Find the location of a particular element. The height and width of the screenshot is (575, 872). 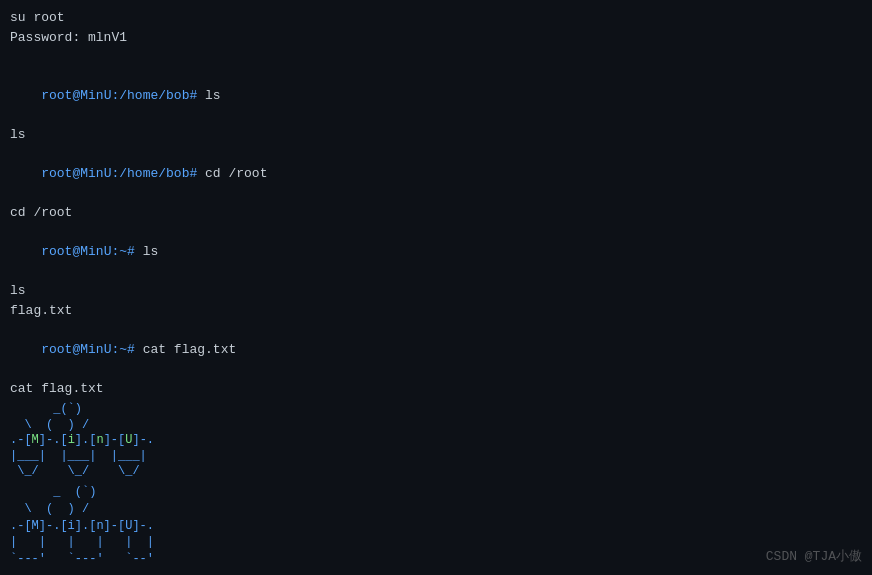

watermark: CSDN @TJA小傲 is located at coordinates (814, 556).